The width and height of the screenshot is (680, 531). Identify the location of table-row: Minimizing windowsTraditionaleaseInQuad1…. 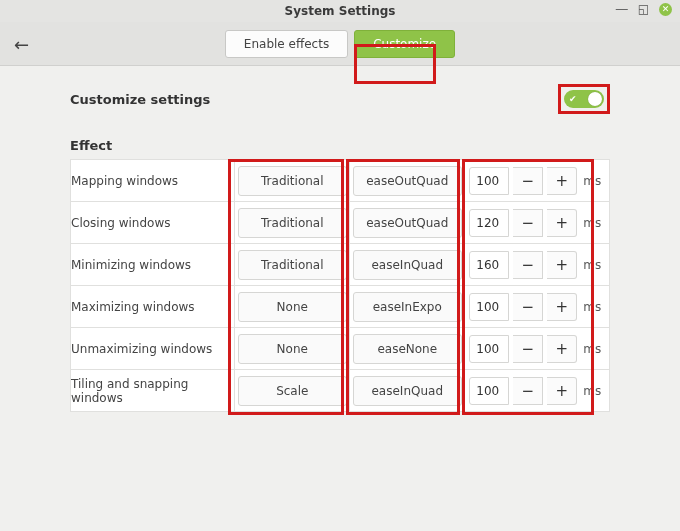
(340, 265).